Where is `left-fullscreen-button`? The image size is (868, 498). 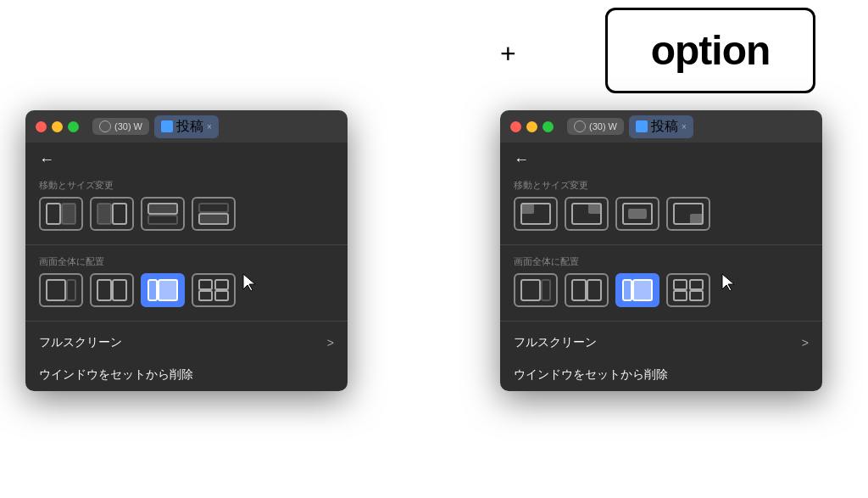 left-fullscreen-button is located at coordinates (73, 127).